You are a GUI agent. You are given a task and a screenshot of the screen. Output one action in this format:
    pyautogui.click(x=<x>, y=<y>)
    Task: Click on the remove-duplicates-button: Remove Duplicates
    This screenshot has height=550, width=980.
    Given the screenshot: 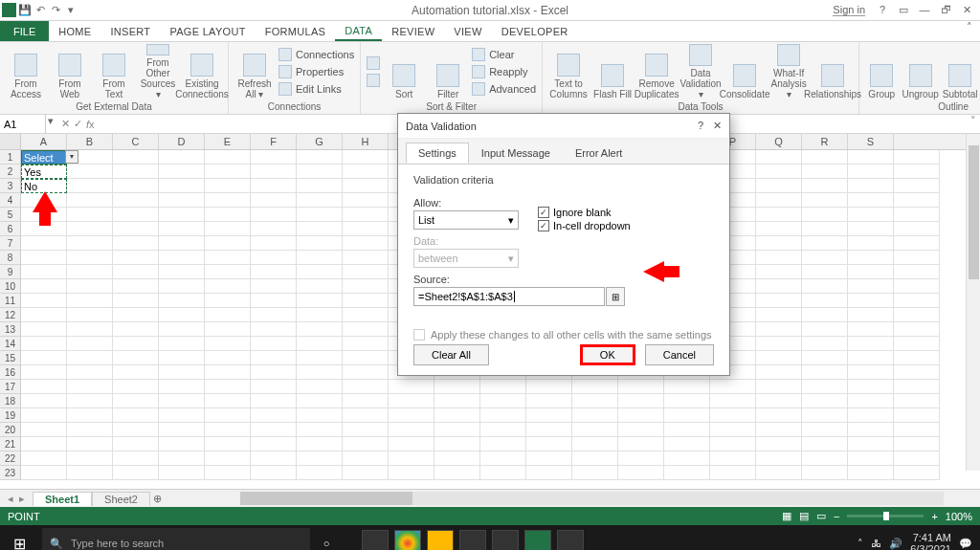 What is the action you would take?
    pyautogui.click(x=657, y=72)
    